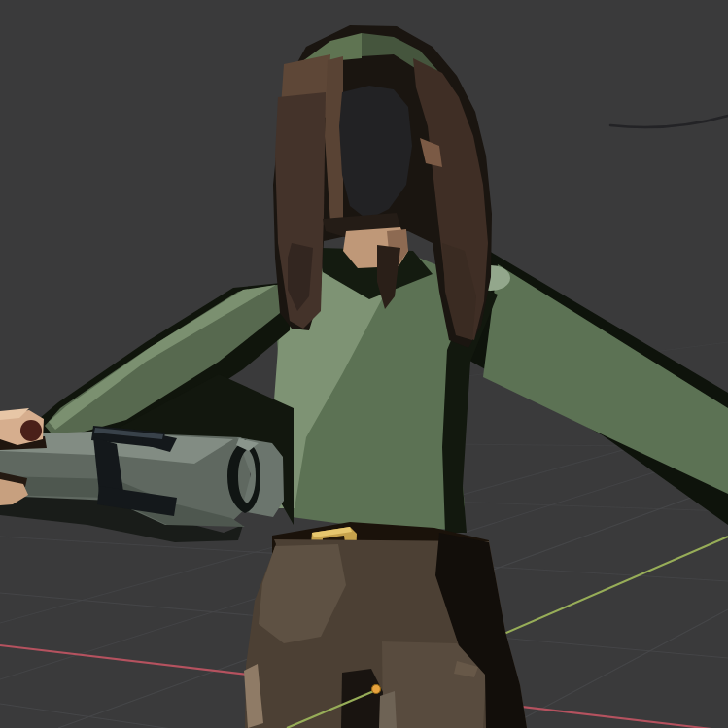  Describe the element at coordinates (377, 690) in the screenshot. I see `origin-dot` at that location.